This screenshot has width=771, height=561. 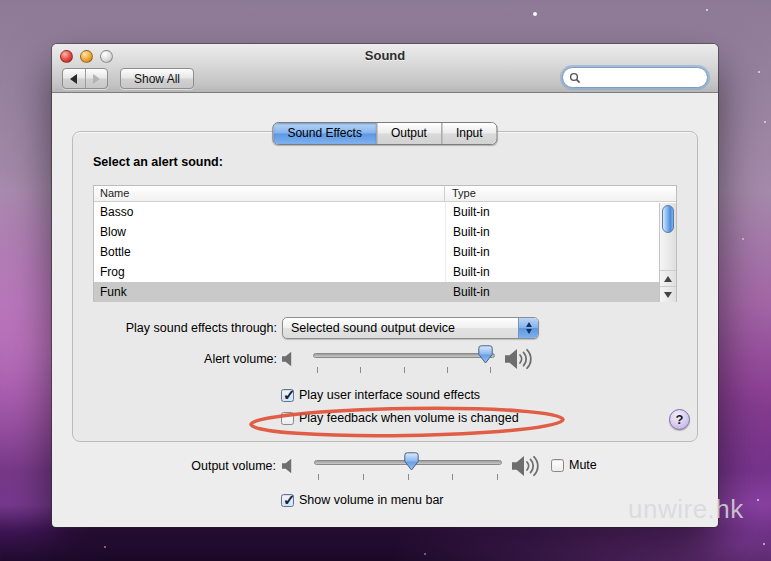 I want to click on popup-arrows-icon, so click(x=528, y=328).